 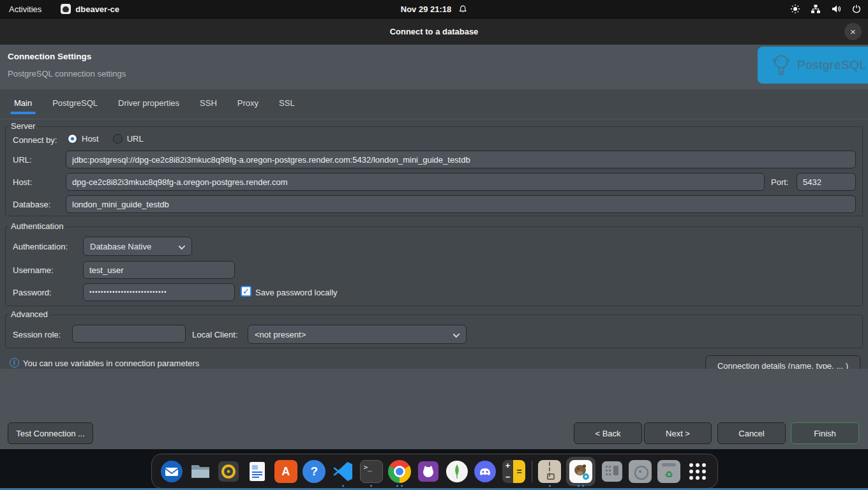 What do you see at coordinates (462, 9) in the screenshot?
I see `notifications-bell-icon` at bounding box center [462, 9].